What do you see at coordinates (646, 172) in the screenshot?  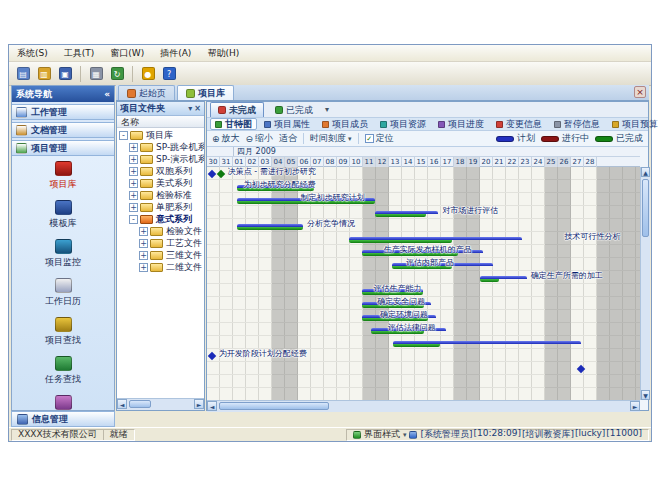 I see `scroll-up-icon: ▲` at bounding box center [646, 172].